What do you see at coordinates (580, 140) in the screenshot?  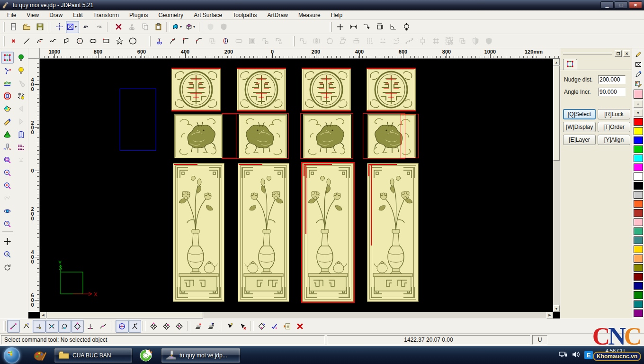 I see `panel-button-elayer: [E]Layer` at bounding box center [580, 140].